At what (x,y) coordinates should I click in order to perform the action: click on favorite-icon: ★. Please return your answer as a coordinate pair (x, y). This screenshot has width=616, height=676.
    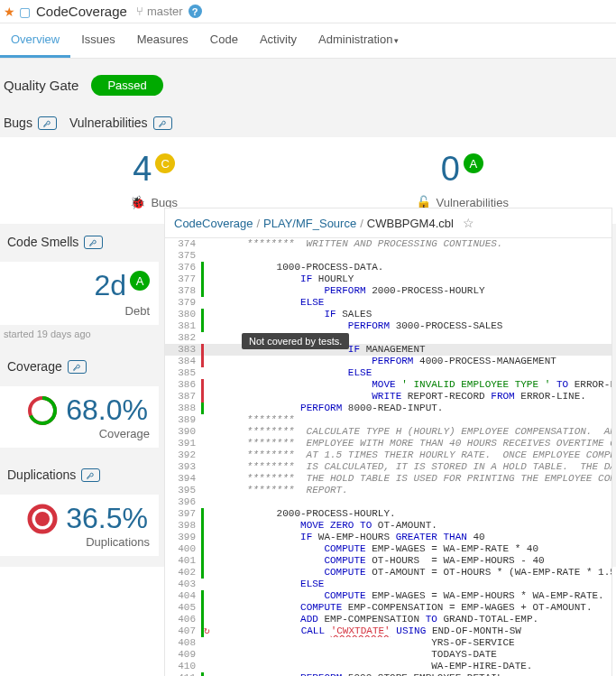
    Looking at the image, I should click on (9, 12).